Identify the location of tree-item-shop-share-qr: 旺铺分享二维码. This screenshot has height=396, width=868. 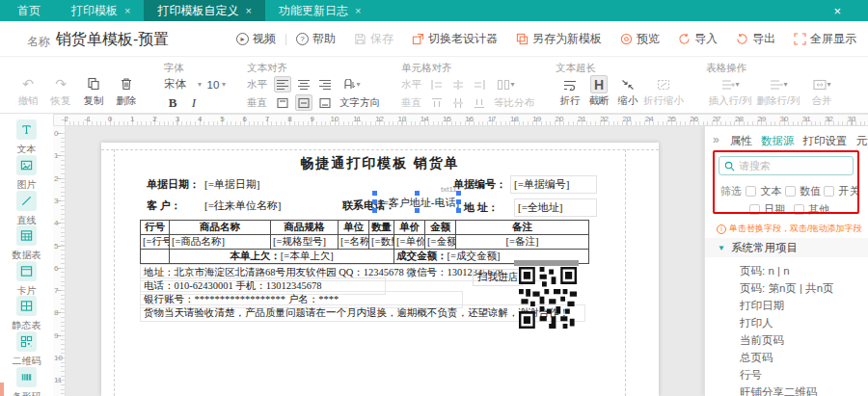
(779, 391).